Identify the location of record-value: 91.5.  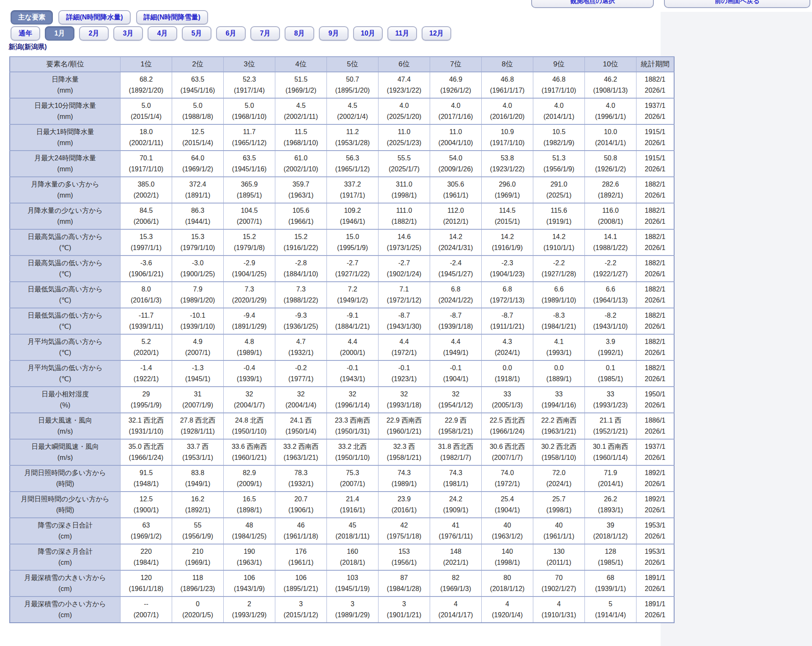
(146, 473).